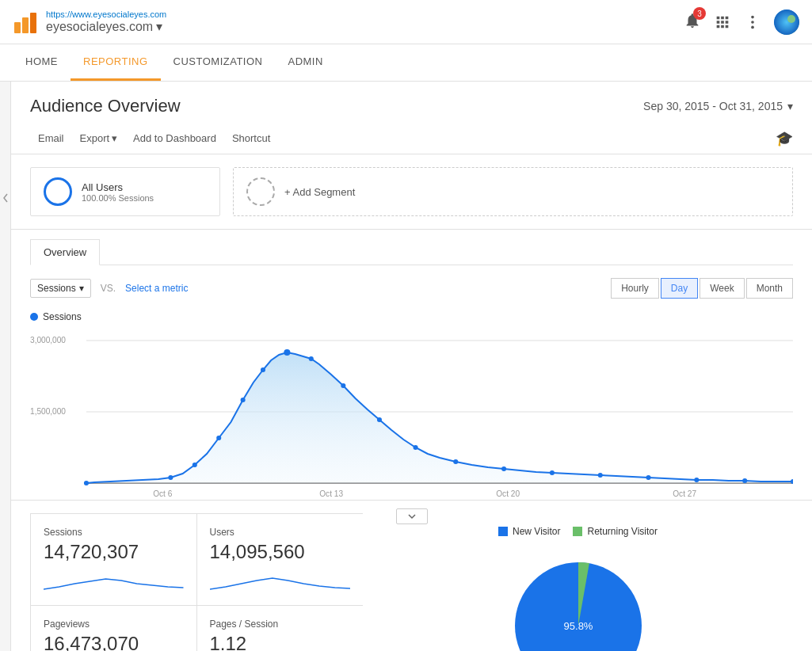  I want to click on returning-visitor-color, so click(578, 531).